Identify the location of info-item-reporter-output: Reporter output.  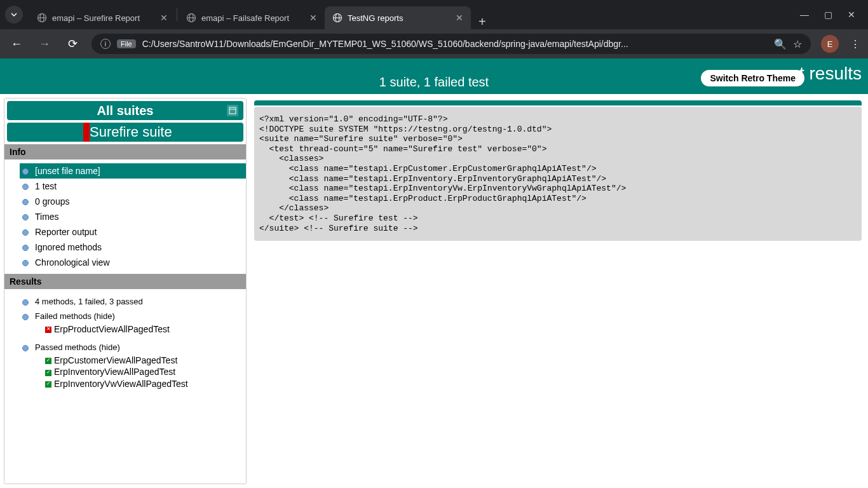
(133, 232).